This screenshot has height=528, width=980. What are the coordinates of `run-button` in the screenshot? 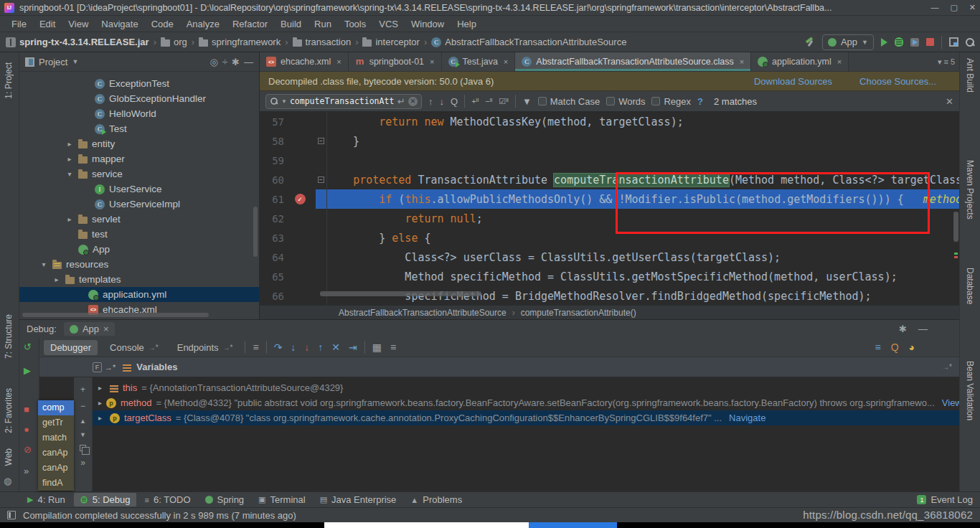 It's located at (884, 42).